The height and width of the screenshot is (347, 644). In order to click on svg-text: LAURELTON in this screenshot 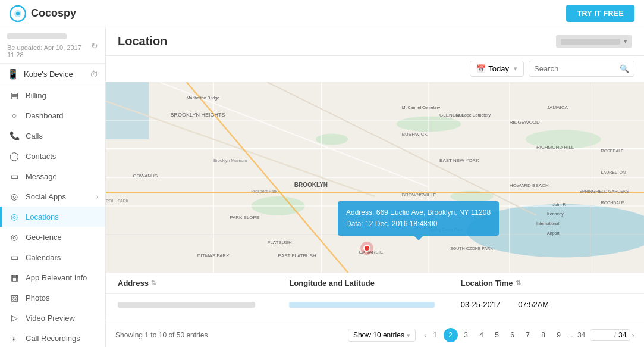, I will do `click(614, 173)`.